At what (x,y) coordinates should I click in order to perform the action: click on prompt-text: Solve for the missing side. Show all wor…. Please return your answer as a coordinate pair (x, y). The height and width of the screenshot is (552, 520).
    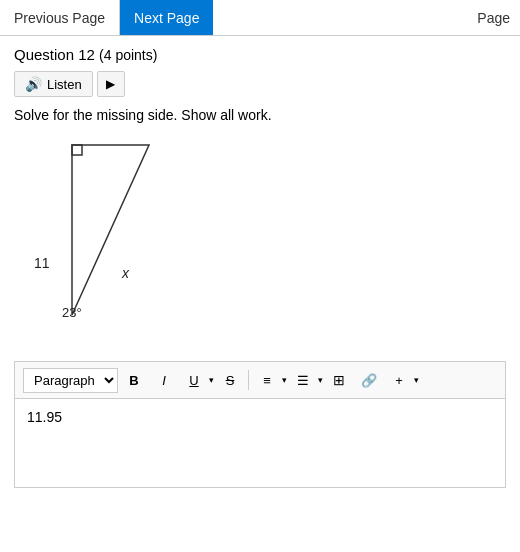
    Looking at the image, I should click on (260, 115).